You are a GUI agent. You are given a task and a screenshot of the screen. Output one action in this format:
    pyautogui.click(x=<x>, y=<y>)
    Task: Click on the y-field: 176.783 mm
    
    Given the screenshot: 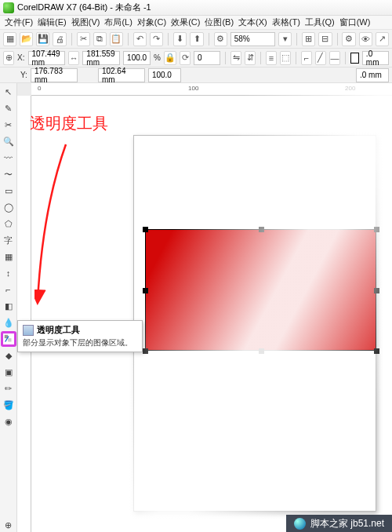 What is the action you would take?
    pyautogui.click(x=54, y=75)
    